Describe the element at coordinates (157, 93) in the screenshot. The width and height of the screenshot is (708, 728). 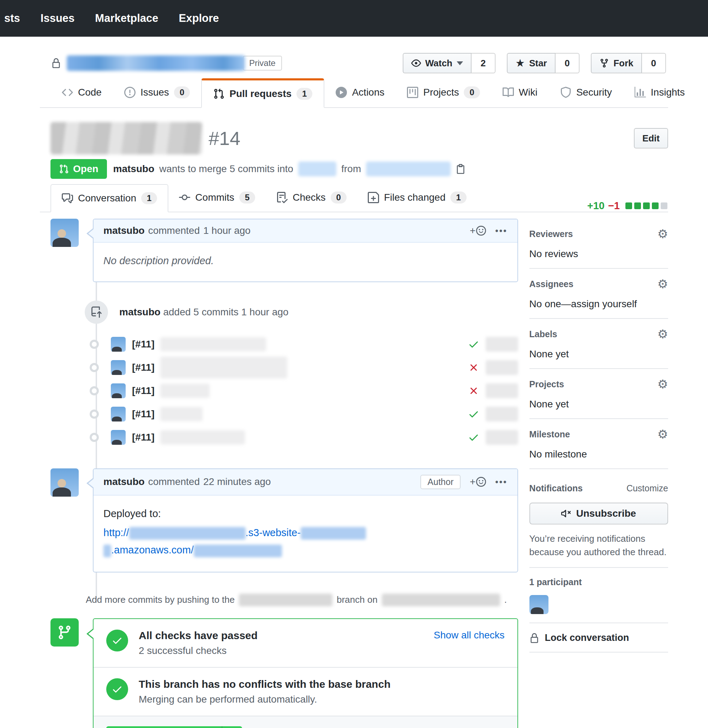
I see `tab-issues: Issues 0` at that location.